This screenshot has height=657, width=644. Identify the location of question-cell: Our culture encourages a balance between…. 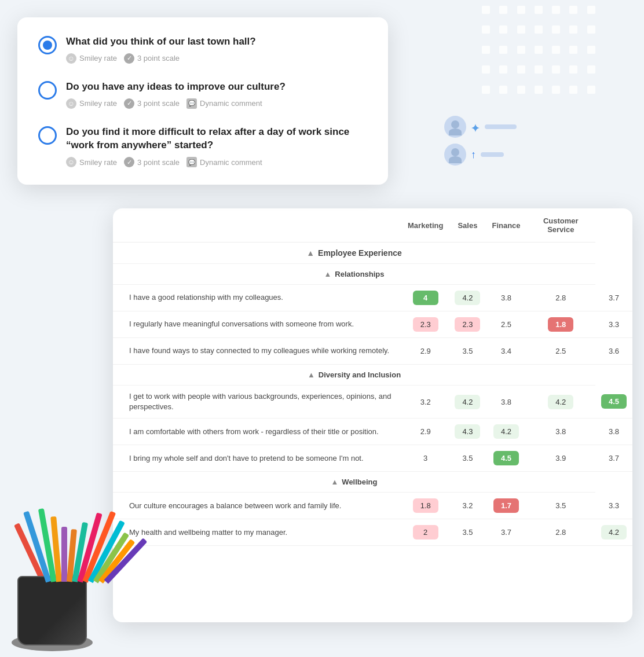
(257, 506).